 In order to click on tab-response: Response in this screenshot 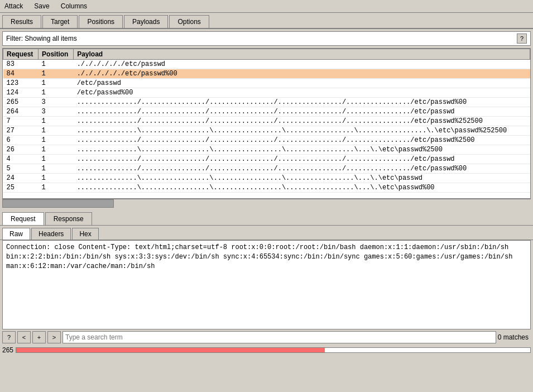, I will do `click(69, 219)`.